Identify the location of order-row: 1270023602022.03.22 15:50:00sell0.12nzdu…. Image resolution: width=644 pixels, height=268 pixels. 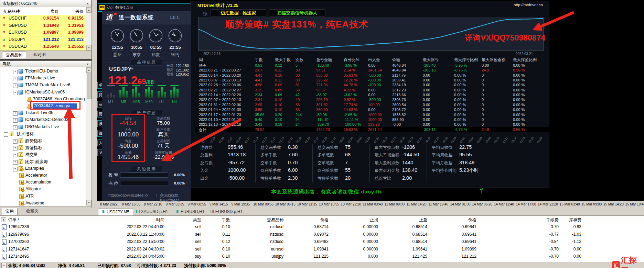
(322, 242).